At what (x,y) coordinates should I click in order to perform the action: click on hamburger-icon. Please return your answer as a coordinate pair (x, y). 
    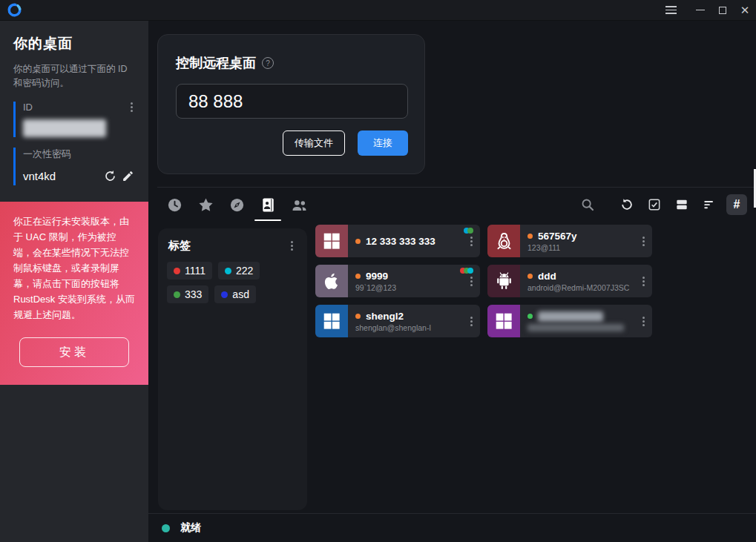
    Looking at the image, I should click on (671, 10).